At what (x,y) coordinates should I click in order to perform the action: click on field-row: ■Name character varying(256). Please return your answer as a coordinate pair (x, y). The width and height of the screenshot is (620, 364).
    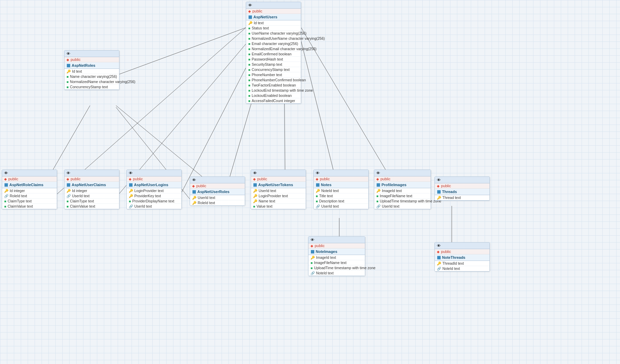
    Looking at the image, I should click on (92, 77).